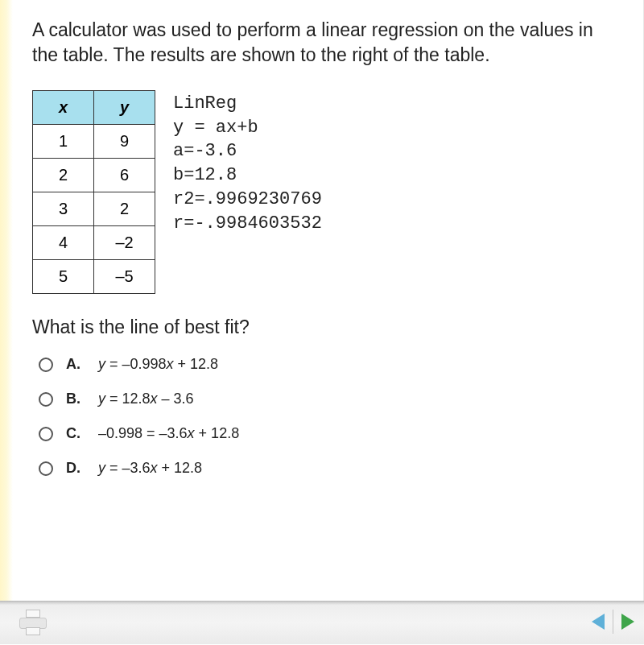 The image size is (644, 645). Describe the element at coordinates (150, 469) in the screenshot. I see `option-text: y = –3.6x + 12.8` at that location.